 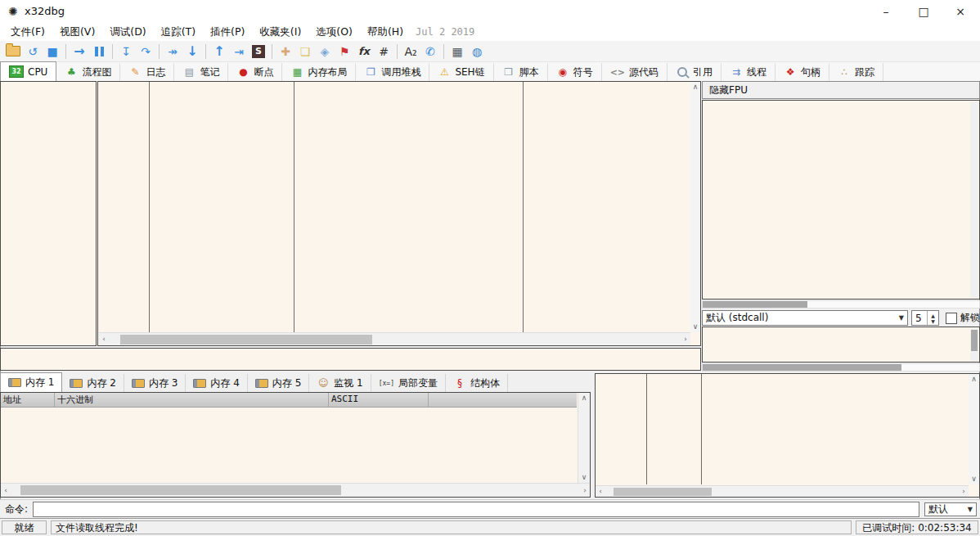 I want to click on registers-pane, so click(x=841, y=200).